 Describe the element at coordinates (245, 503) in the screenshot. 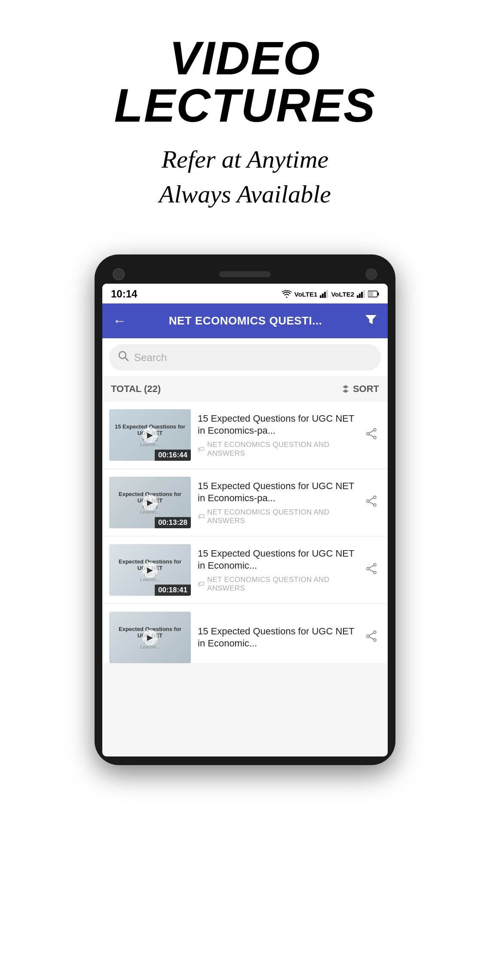

I see `video-item: Expected Questions for UGC NET Part 19 L…` at that location.